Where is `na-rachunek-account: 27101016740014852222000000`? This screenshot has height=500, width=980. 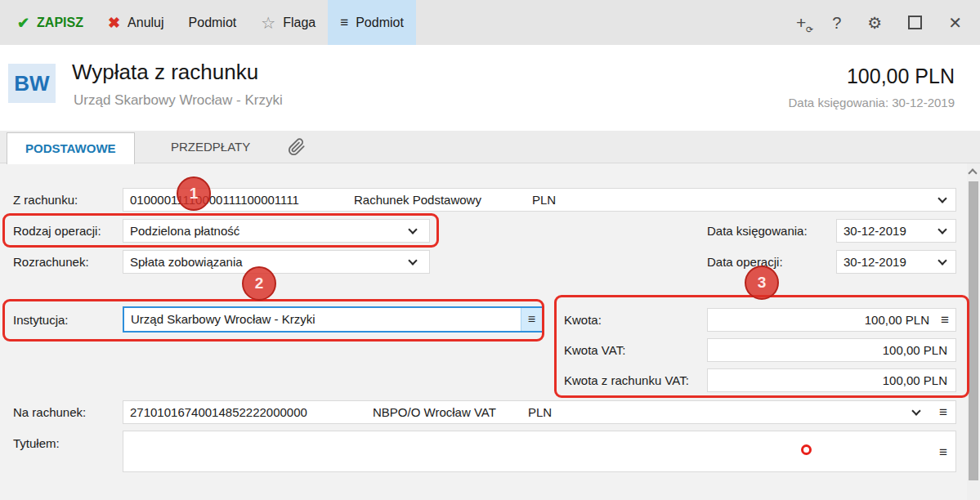 na-rachunek-account: 27101016740014852222000000 is located at coordinates (219, 412).